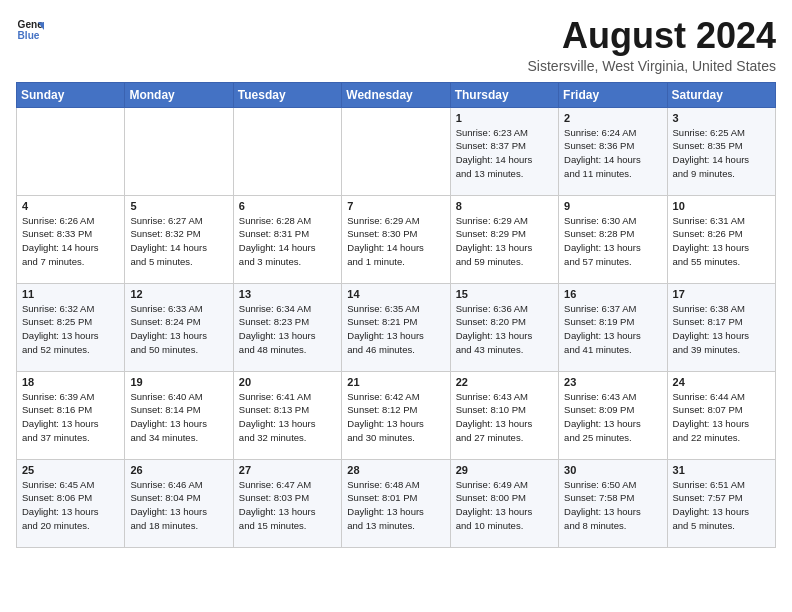  What do you see at coordinates (396, 470) in the screenshot?
I see `day-number: 28` at bounding box center [396, 470].